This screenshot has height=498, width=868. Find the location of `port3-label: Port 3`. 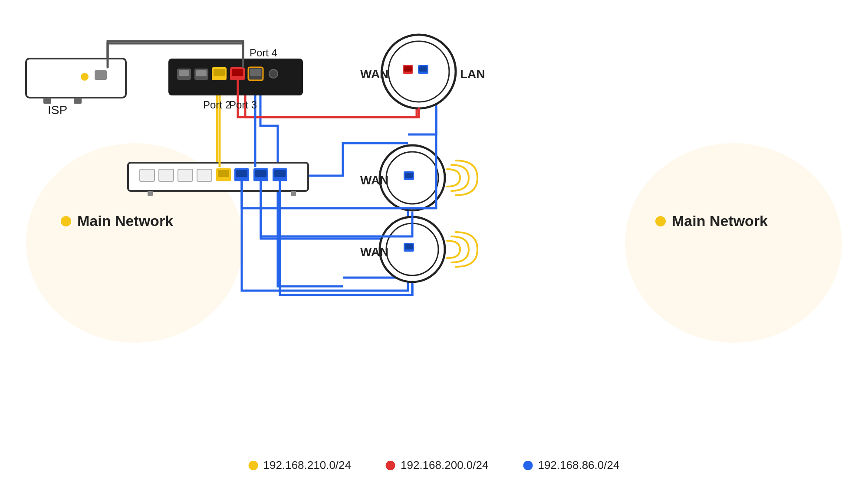

port3-label: Port 3 is located at coordinates (243, 105).